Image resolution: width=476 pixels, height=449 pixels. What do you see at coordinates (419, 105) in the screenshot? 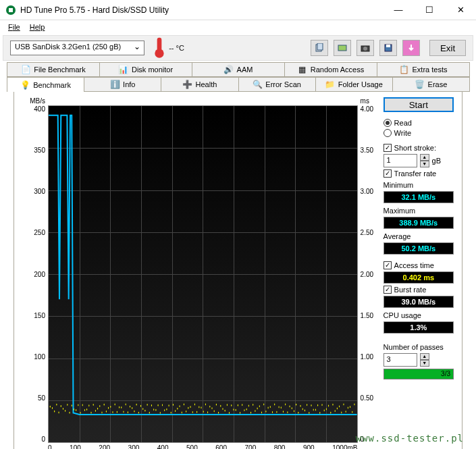
I see `start-button: Start` at bounding box center [419, 105].